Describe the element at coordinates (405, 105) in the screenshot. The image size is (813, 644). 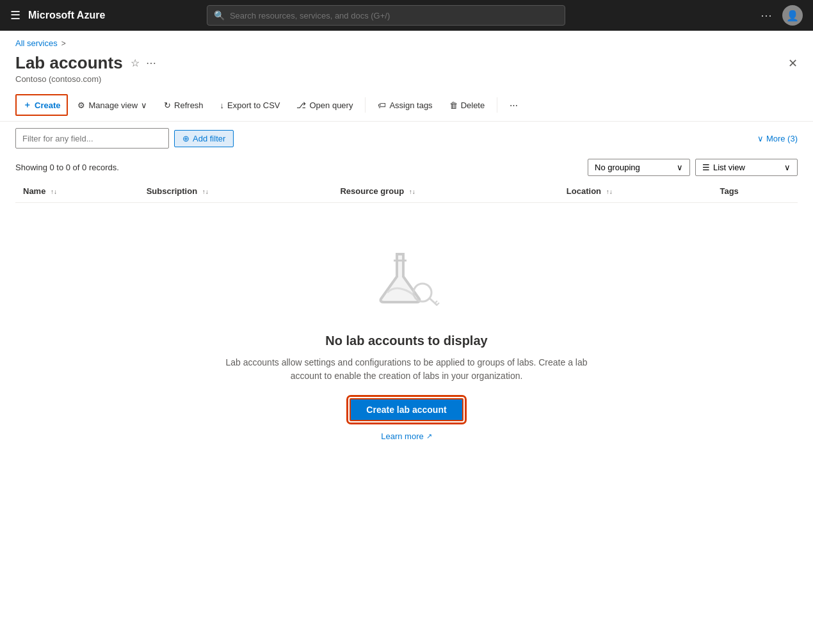
I see `assign-tags-button: 🏷 Assign tags` at that location.